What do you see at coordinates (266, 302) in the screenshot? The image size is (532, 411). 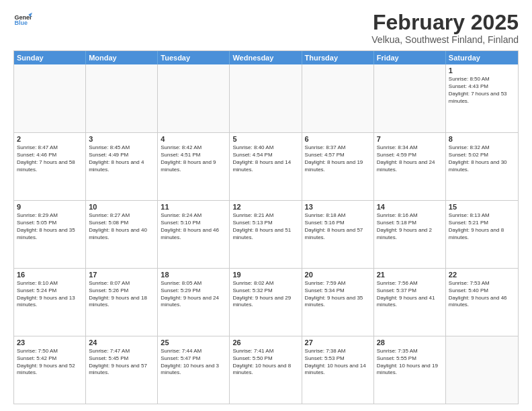 I see `calendar-cell: 19Sunrise: 8:02 AM Sunset: 5:32 PM Dayli…` at bounding box center [266, 302].